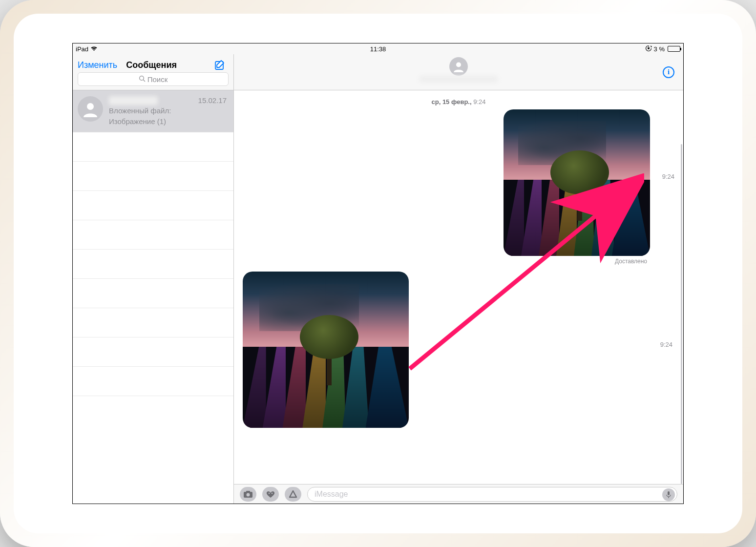  Describe the element at coordinates (459, 494) in the screenshot. I see `compose-bar: iMessage` at that location.